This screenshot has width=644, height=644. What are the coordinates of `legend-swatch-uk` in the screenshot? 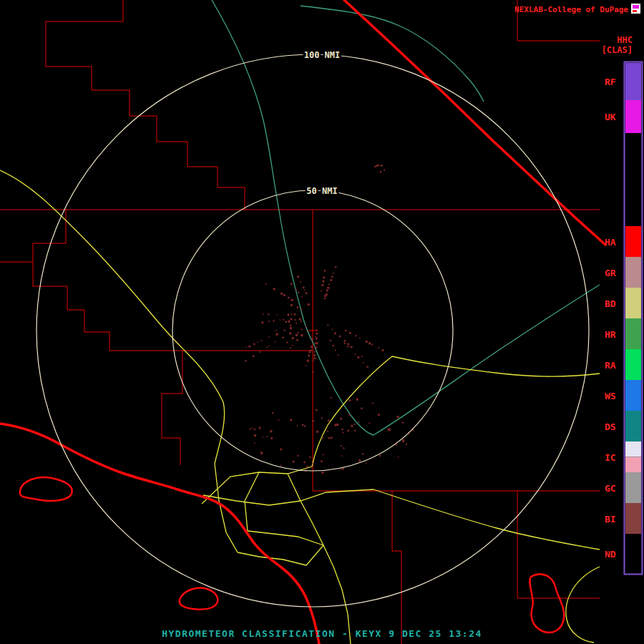 It's located at (633, 117).